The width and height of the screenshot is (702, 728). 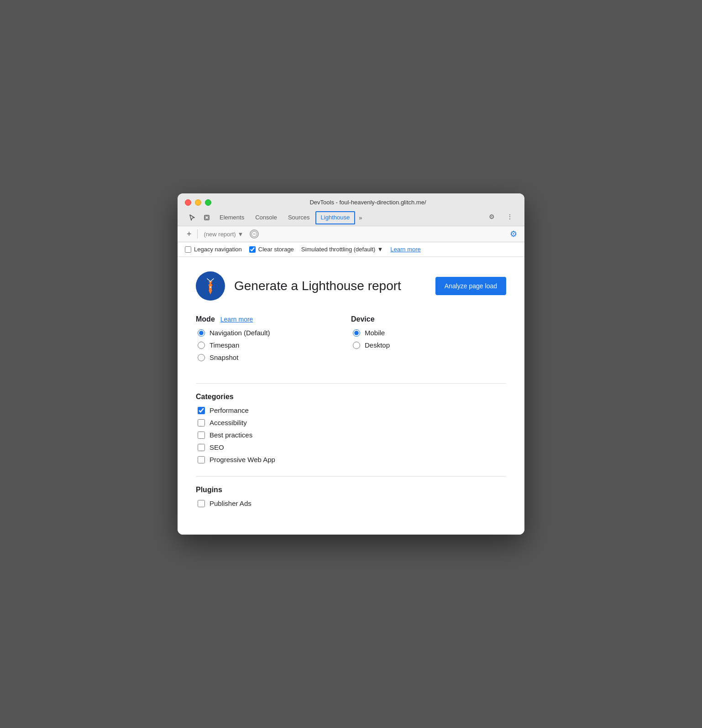 I want to click on mode-radio-group: Navigation (Default) Timespan Snapshot, so click(x=273, y=345).